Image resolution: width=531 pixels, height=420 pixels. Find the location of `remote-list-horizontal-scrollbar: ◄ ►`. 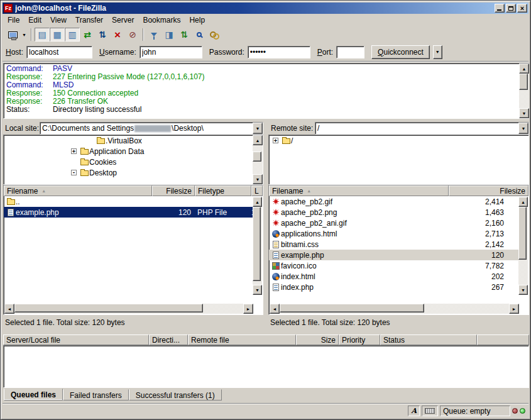

remote-list-horizontal-scrollbar: ◄ ► is located at coordinates (395, 309).